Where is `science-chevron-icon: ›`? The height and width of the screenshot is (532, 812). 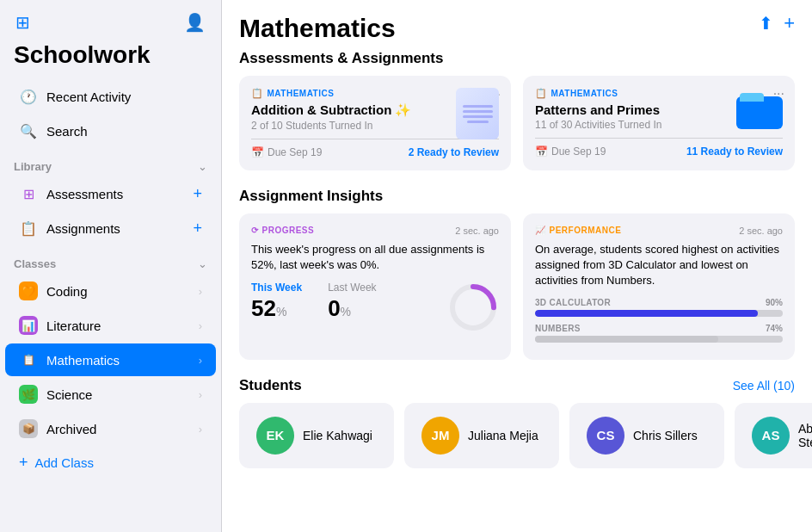
science-chevron-icon: › is located at coordinates (200, 394).